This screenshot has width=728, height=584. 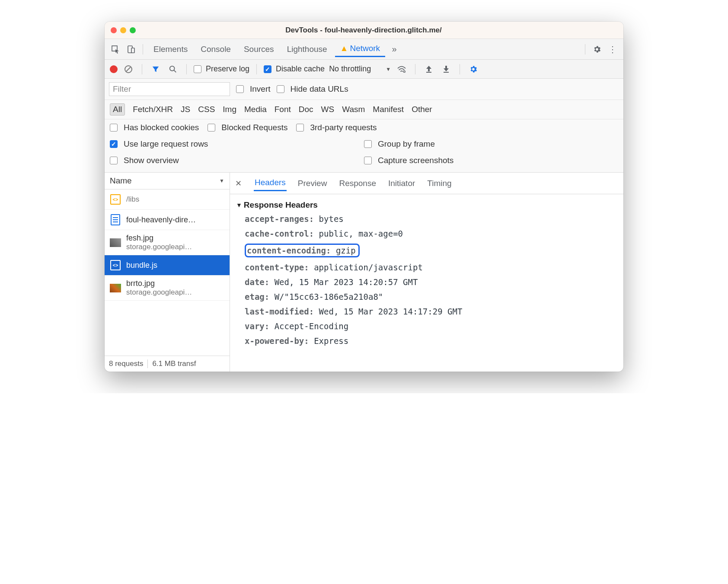 I want to click on type-other: Other, so click(x=422, y=109).